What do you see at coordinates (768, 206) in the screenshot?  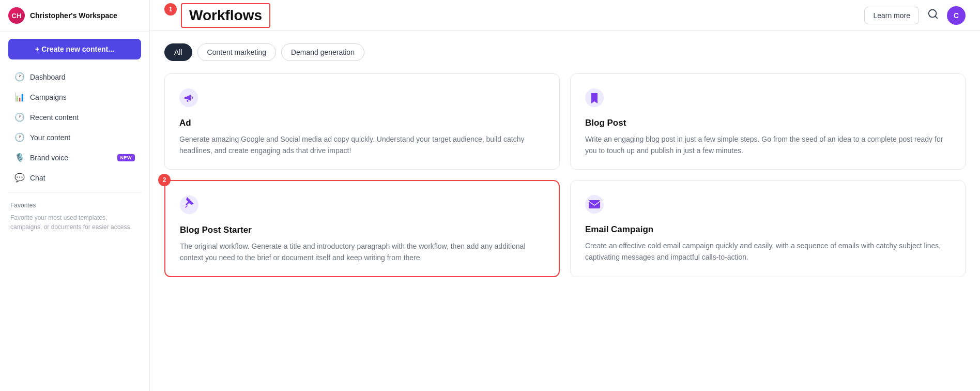 I see `email-campaign-icon` at bounding box center [768, 206].